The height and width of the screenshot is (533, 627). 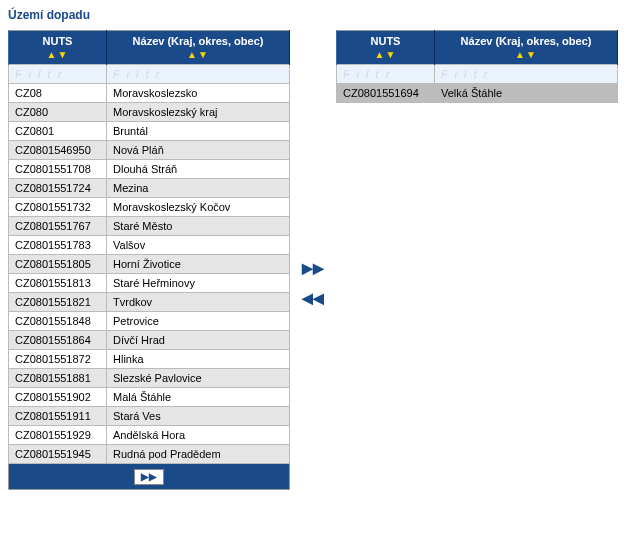 What do you see at coordinates (150, 132) in the screenshot?
I see `table-row: CZ0801Bruntál` at bounding box center [150, 132].